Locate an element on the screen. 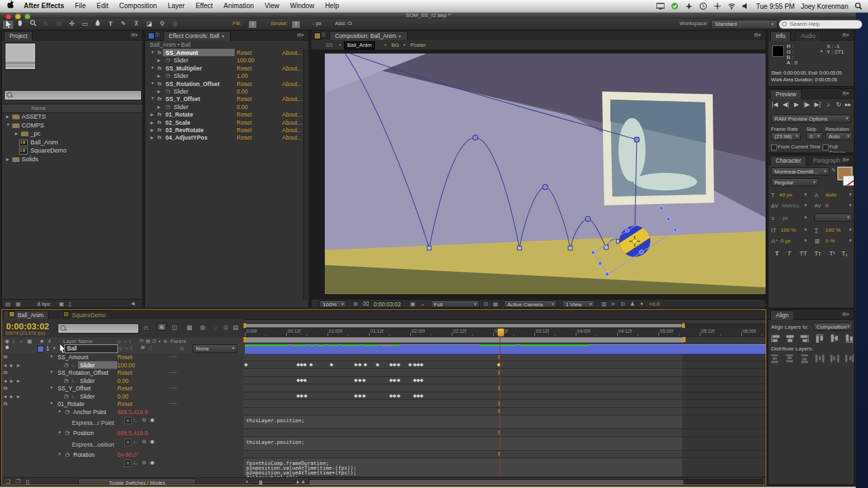 Image resolution: width=868 pixels, height=488 pixels. time-navigator-bar is located at coordinates (464, 325).